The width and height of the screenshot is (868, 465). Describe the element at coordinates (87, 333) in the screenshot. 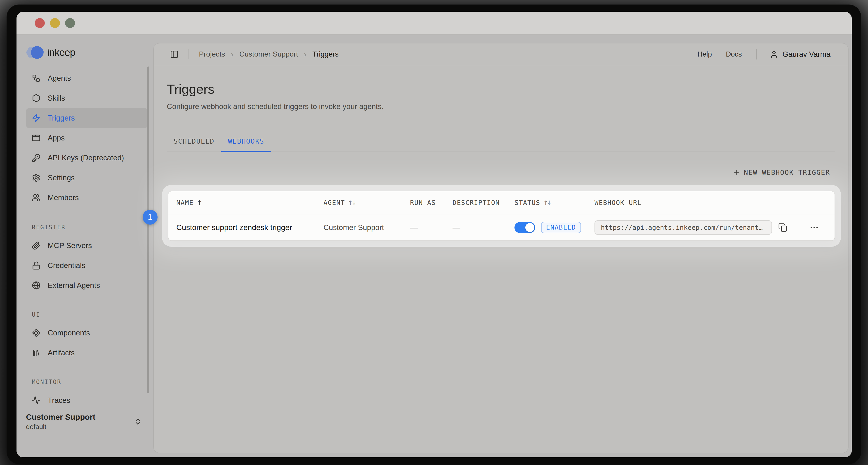

I see `sidebar-item-components: Components` at that location.